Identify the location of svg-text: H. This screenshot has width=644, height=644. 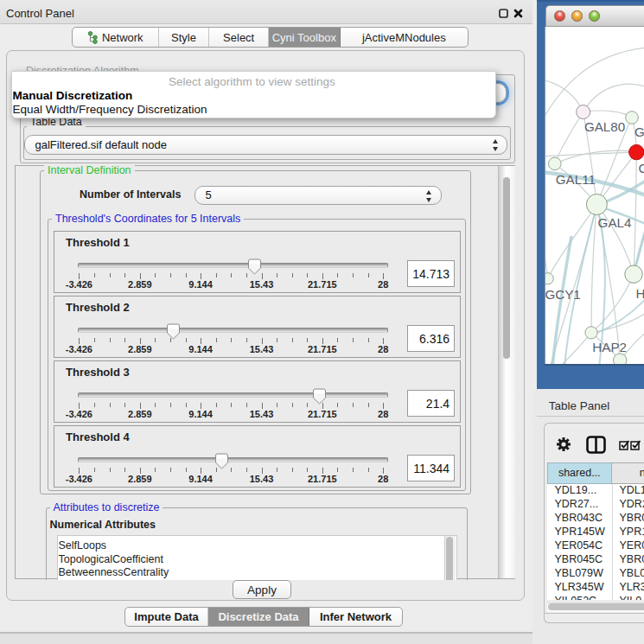
(640, 294).